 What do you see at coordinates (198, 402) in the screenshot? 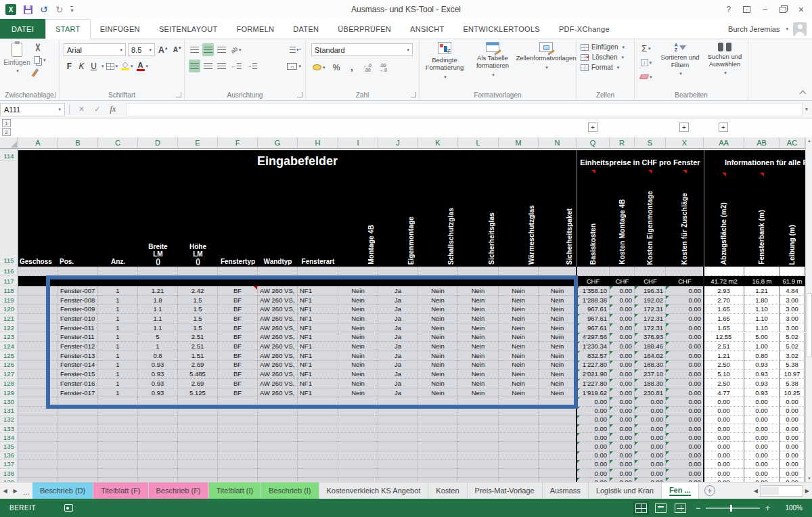
I see `cell-E130` at bounding box center [198, 402].